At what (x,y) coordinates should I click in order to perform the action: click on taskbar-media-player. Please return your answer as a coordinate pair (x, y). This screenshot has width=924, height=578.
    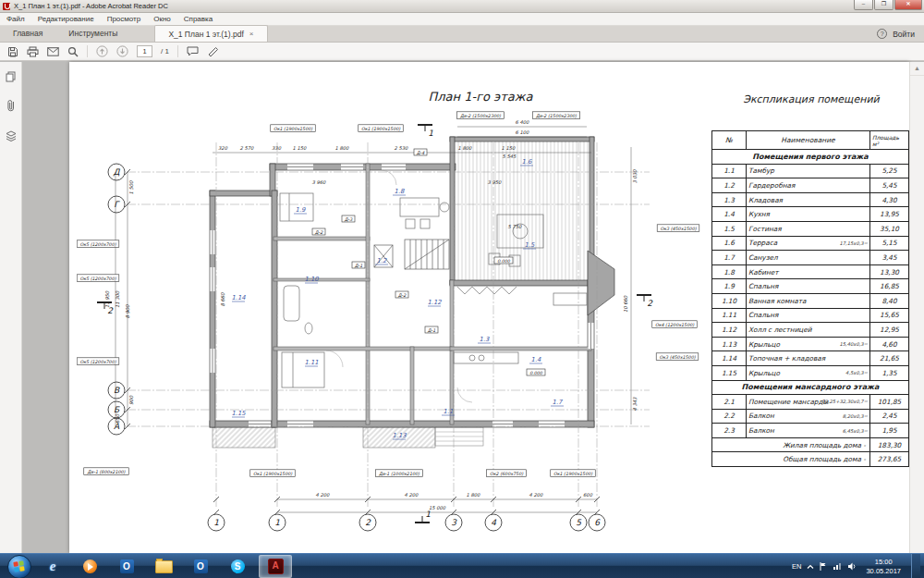
    Looking at the image, I should click on (90, 566).